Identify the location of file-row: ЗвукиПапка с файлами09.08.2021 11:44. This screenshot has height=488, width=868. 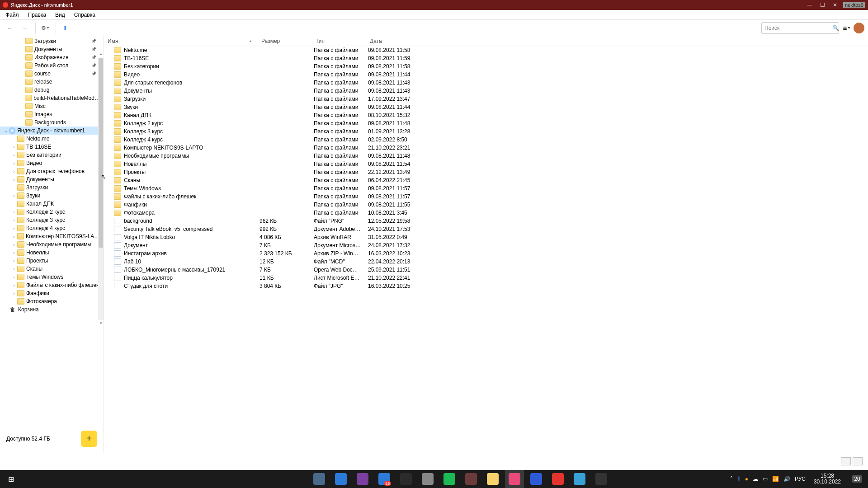
(486, 107).